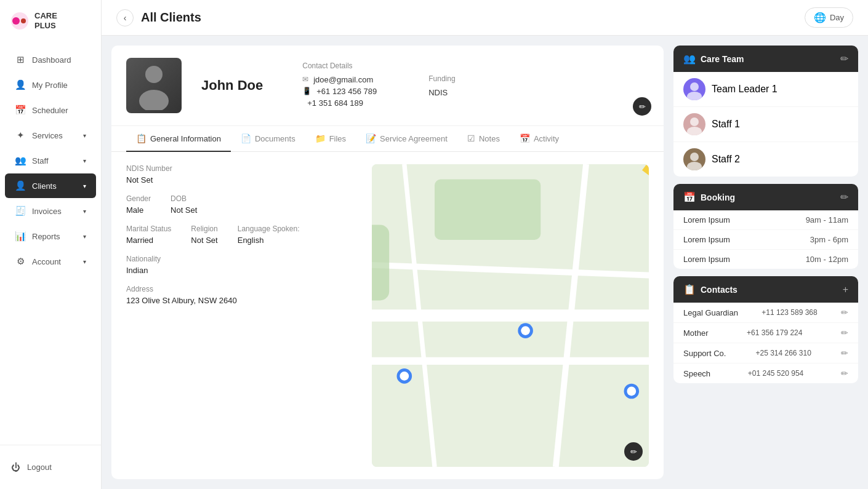 The height and width of the screenshot is (489, 868). Describe the element at coordinates (347, 91) in the screenshot. I see `client-phone1: +61 123 456 789` at that location.